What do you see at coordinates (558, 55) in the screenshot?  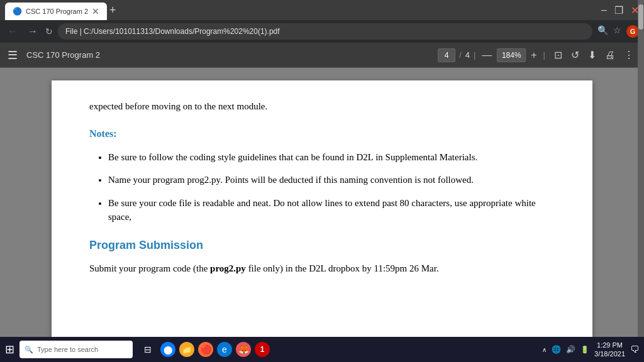 I see `fit-page-btn: ⊡` at bounding box center [558, 55].